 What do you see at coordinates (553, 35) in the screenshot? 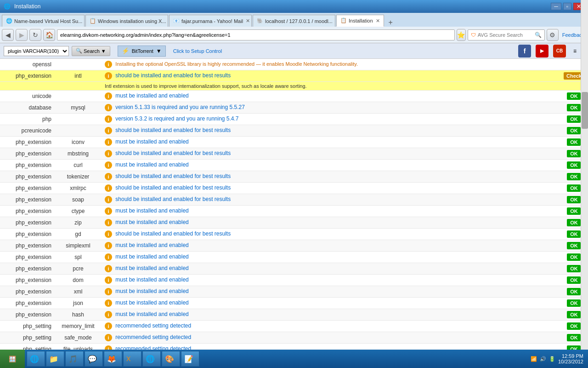
I see `tools-btn: ⚙` at bounding box center [553, 35].